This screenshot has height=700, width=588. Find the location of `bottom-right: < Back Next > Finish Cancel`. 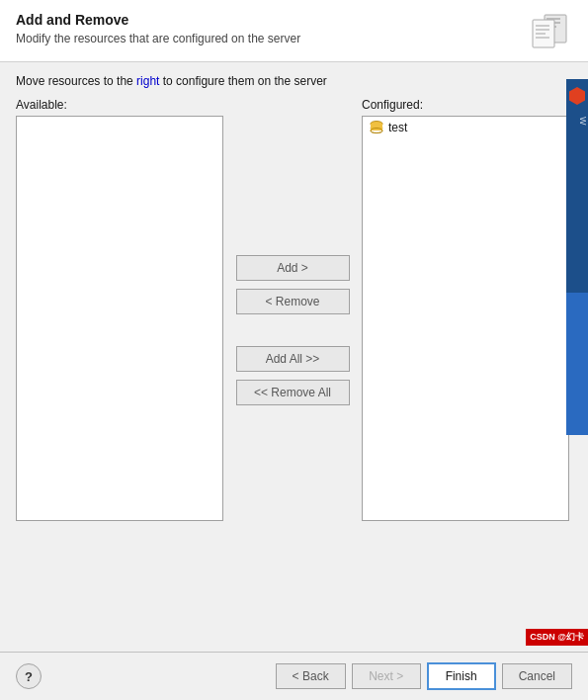

bottom-right: < Back Next > Finish Cancel is located at coordinates (424, 676).